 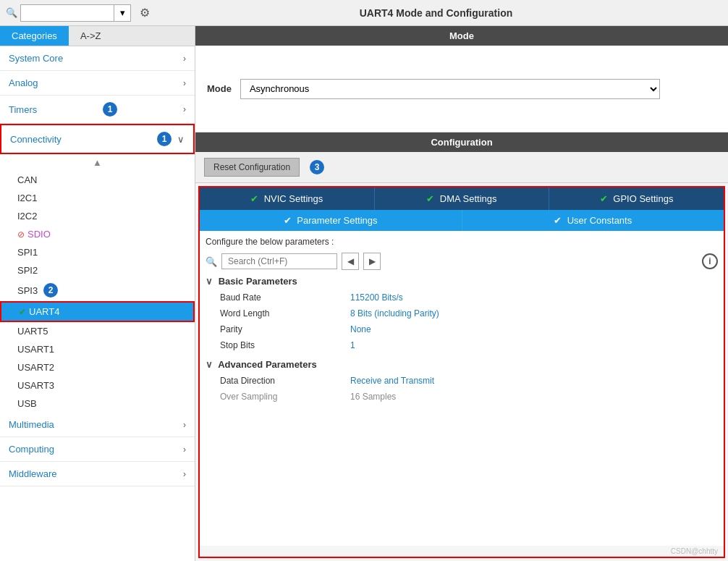 What do you see at coordinates (462, 365) in the screenshot?
I see `advanced-params-title: ∨ Advanced Parameters` at bounding box center [462, 365].